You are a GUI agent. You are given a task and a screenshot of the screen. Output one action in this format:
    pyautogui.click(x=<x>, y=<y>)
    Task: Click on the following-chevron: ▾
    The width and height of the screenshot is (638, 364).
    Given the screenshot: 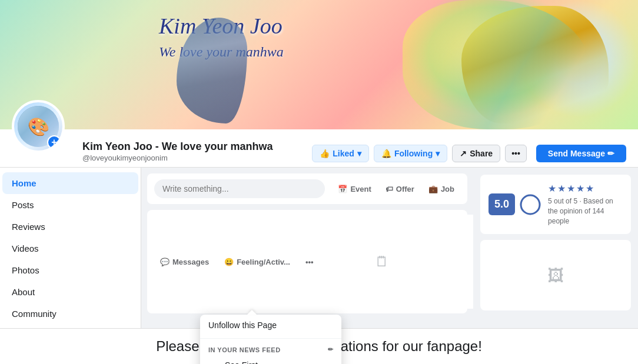 What is the action you would take?
    pyautogui.click(x=438, y=153)
    